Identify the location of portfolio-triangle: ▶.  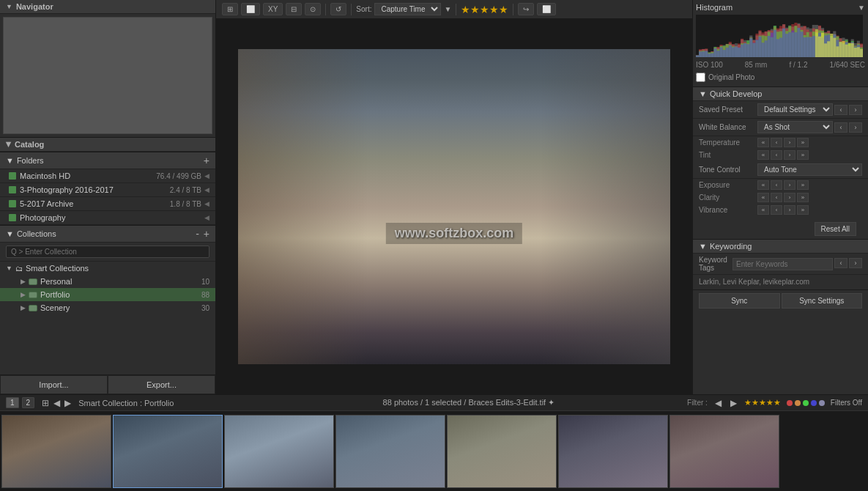
(23, 295).